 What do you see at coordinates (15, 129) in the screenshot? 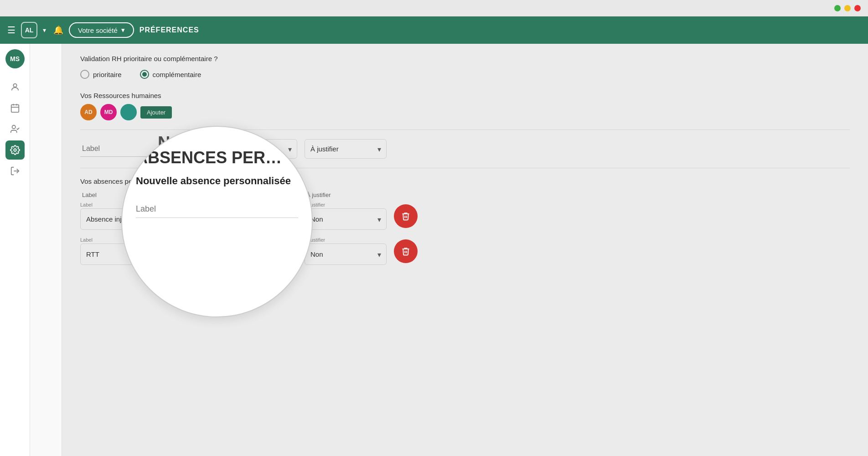
I see `sidebar-icon-person-check` at bounding box center [15, 129].